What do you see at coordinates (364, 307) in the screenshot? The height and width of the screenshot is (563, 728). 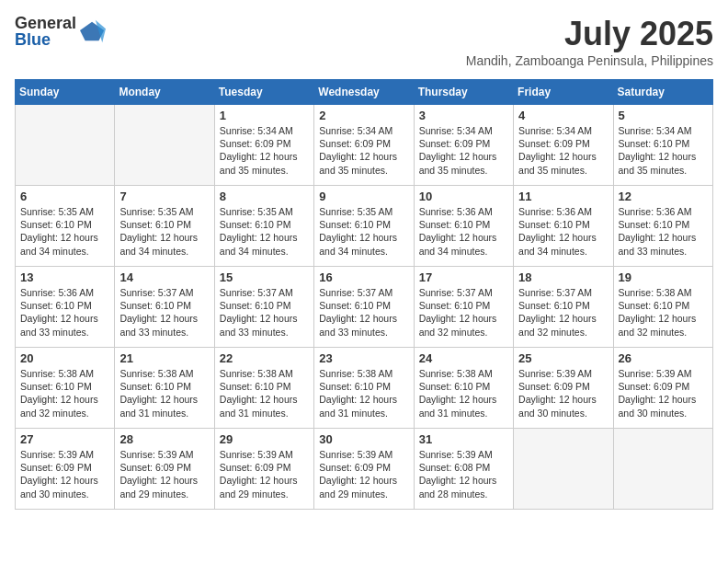 I see `calendar-week-3: 13Sunrise: 5:36 AM Sunset: 6:10 PM Dayli…` at bounding box center [364, 307].